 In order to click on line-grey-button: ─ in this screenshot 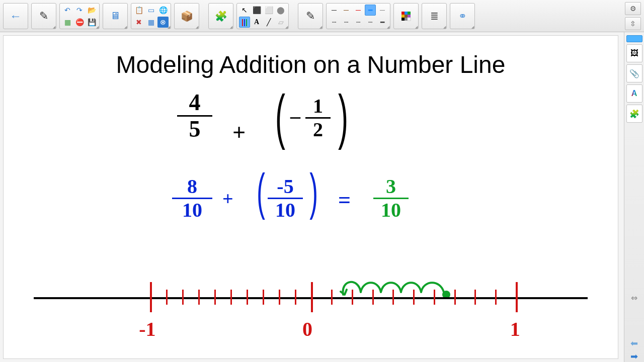, I will do `click(382, 10)`.